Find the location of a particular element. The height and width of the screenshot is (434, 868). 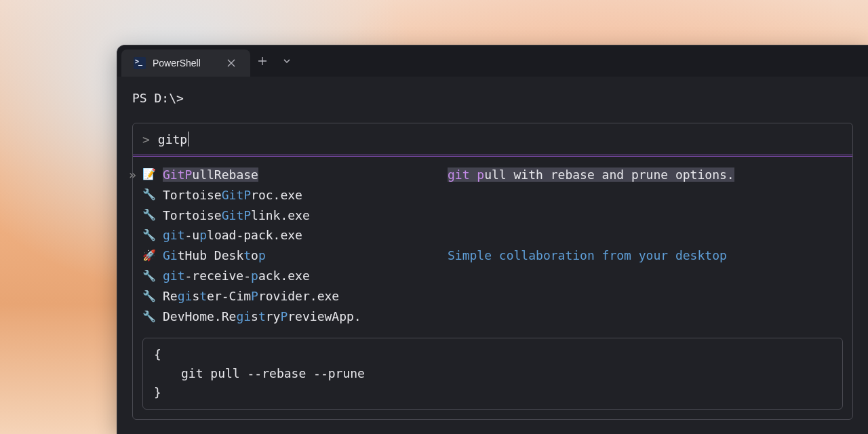

tab-bar: PowerShell is located at coordinates (492, 61).